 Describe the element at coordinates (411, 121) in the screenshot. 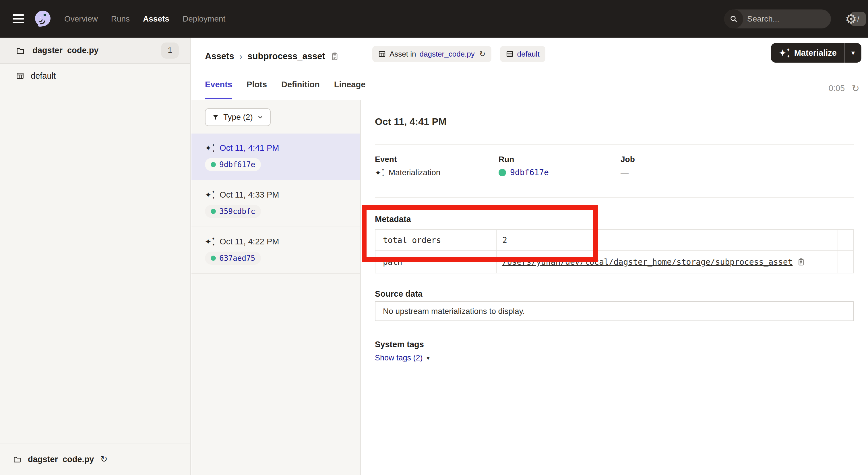

I see `event-detail-title: Oct 11, 4:41 PM` at that location.